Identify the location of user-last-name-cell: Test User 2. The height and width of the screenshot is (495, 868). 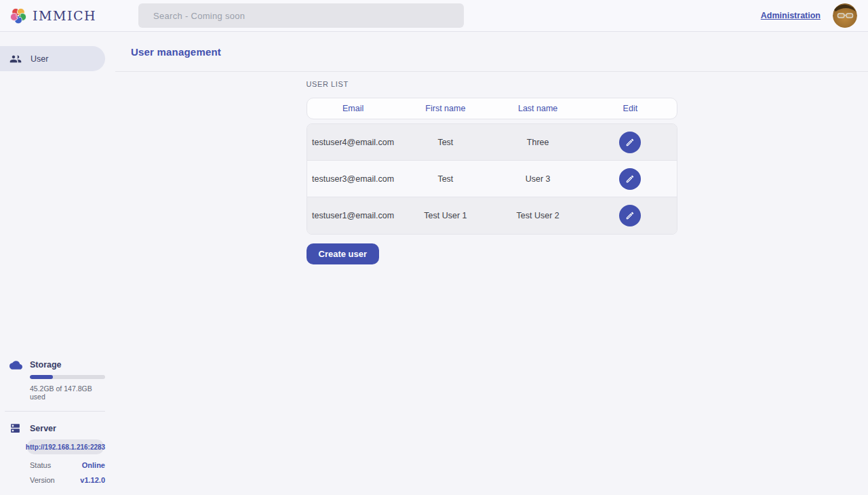
(538, 216).